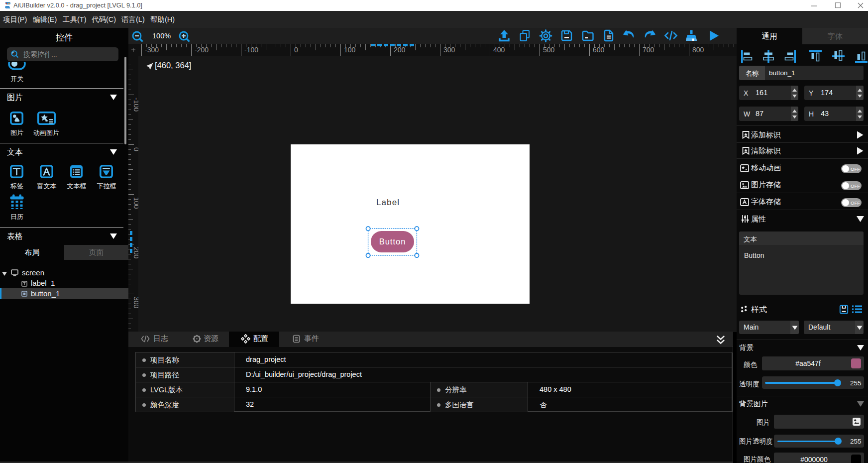  I want to click on svg-text: -300, so click(152, 50).